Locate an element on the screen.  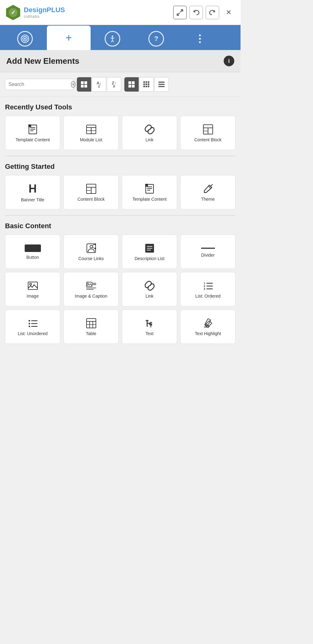
tool-course-links: Course Links is located at coordinates (91, 252).